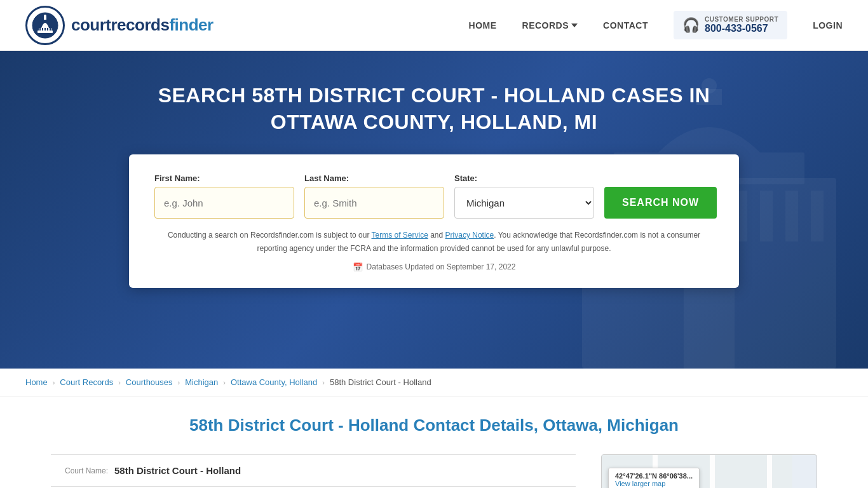 Image resolution: width=868 pixels, height=488 pixels. What do you see at coordinates (119, 25) in the screenshot?
I see `logo-area: courtrecordsfinder` at bounding box center [119, 25].